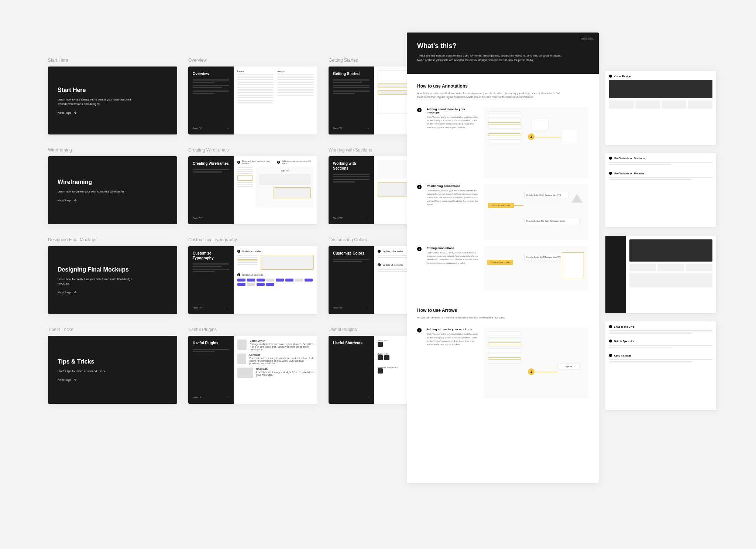 Image resolution: width=756 pixels, height=549 pixels. I want to click on cell-start-here: Start Here Start Here Learn how to use D…, so click(113, 96).